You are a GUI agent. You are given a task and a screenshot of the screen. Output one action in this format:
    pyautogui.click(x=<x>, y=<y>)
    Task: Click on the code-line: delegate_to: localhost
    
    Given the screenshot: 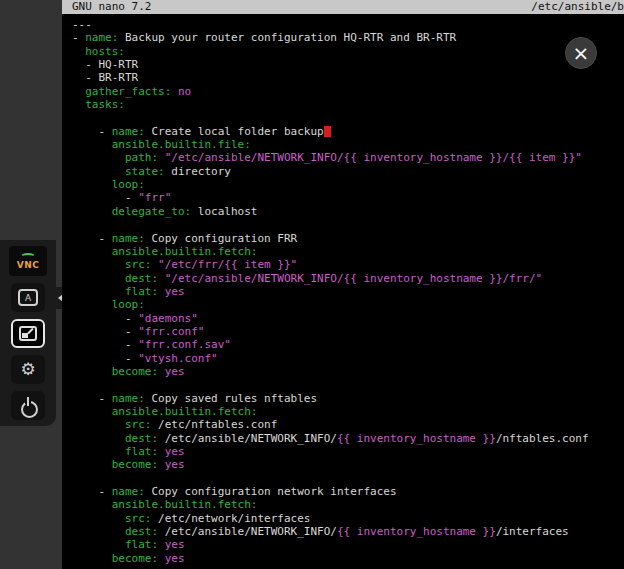 What is the action you would take?
    pyautogui.click(x=348, y=212)
    